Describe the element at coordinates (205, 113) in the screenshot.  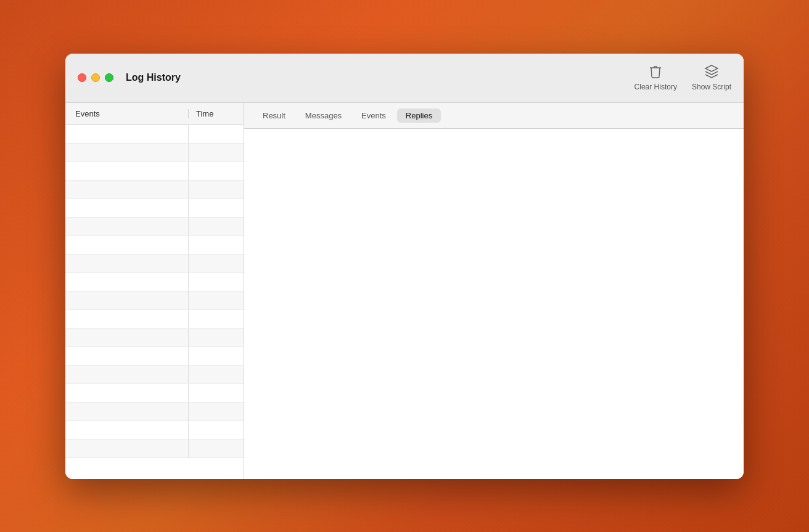
I see `time-column-header: Time` at that location.